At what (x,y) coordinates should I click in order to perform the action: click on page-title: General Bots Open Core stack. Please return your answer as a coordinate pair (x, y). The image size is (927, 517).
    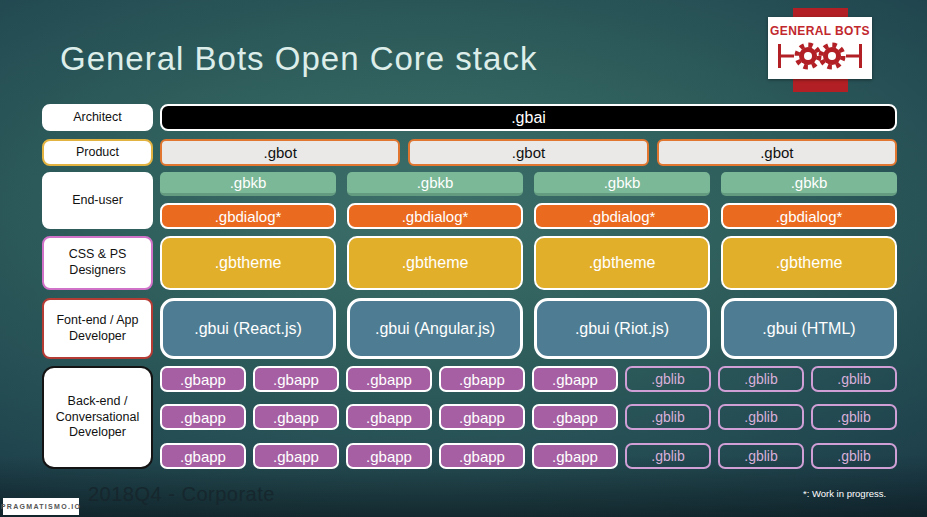
    Looking at the image, I should click on (298, 59).